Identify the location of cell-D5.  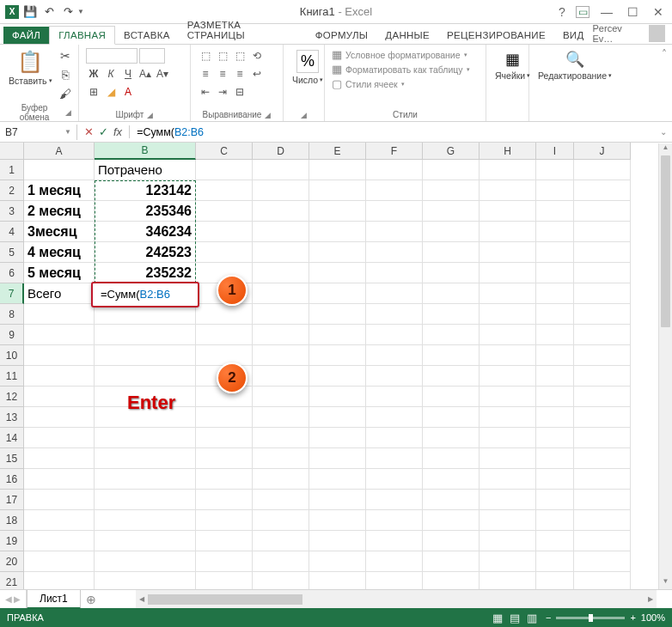
(281, 253).